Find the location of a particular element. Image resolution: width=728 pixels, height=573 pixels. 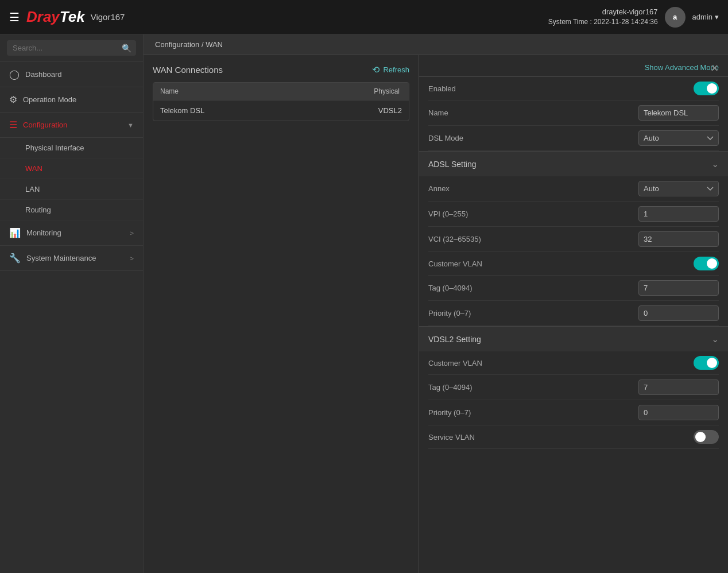

sidebar-item-label: Operation Mode is located at coordinates (49, 100).